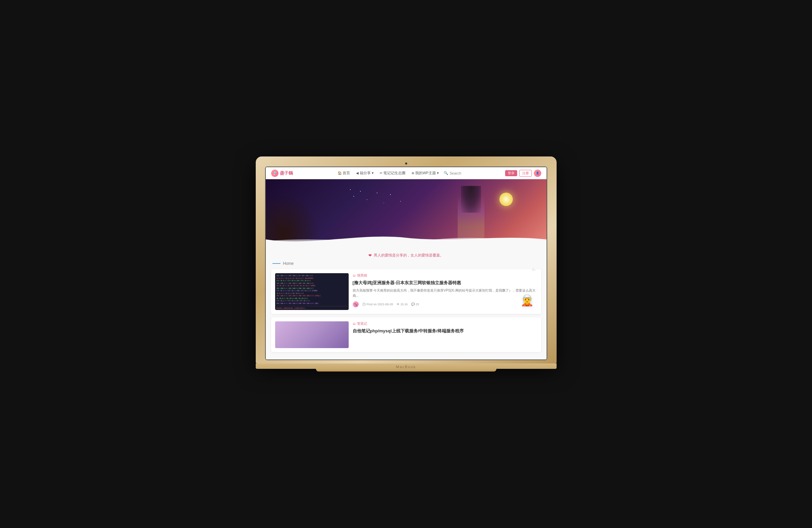 The image size is (812, 528). Describe the element at coordinates (406, 213) in the screenshot. I see `hero-section` at that location.